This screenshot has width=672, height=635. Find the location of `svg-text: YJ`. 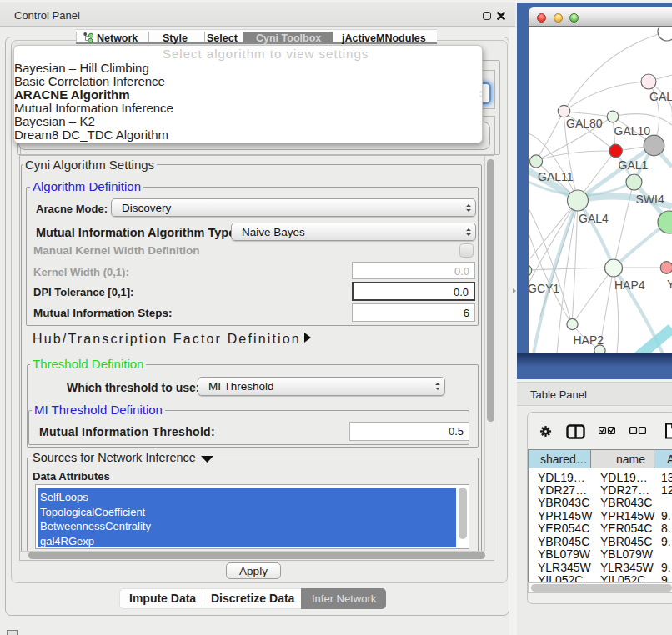

svg-text: YJ is located at coordinates (669, 284).